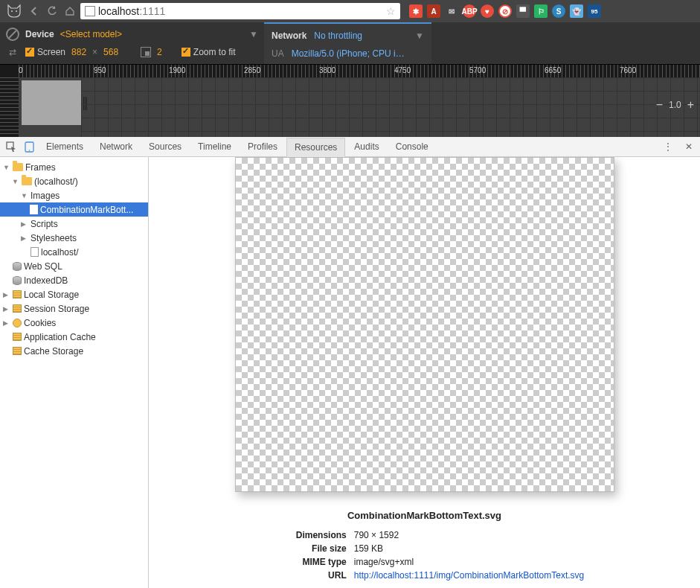  Describe the element at coordinates (416, 11) in the screenshot. I see `ext-icon: ✱` at that location.